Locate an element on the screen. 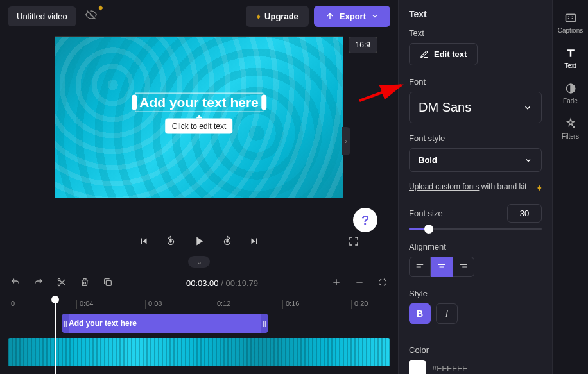  playback-controls: 5 5 is located at coordinates (199, 240).